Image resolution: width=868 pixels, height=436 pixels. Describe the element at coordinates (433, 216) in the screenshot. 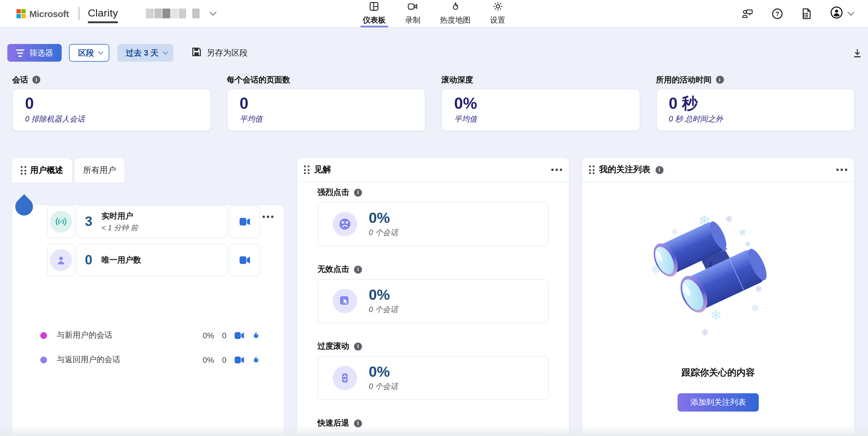

I see `rage-clicks-section: 强烈点击 i 0% 0 个会话` at that location.